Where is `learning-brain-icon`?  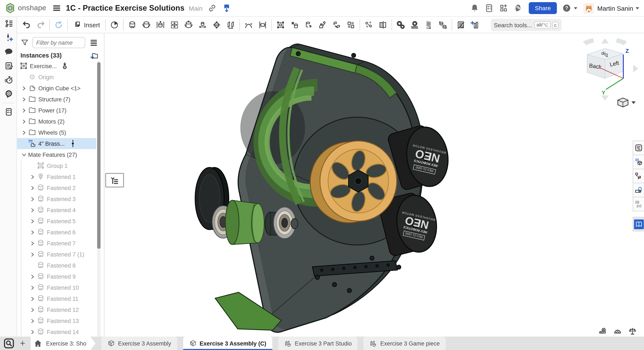
learning-brain-icon is located at coordinates (518, 8).